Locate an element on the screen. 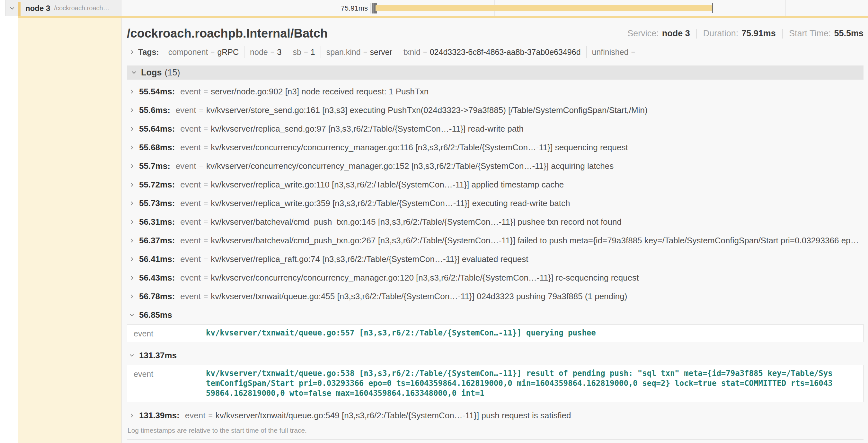  log-timestamp: 56.78ms: is located at coordinates (157, 296).